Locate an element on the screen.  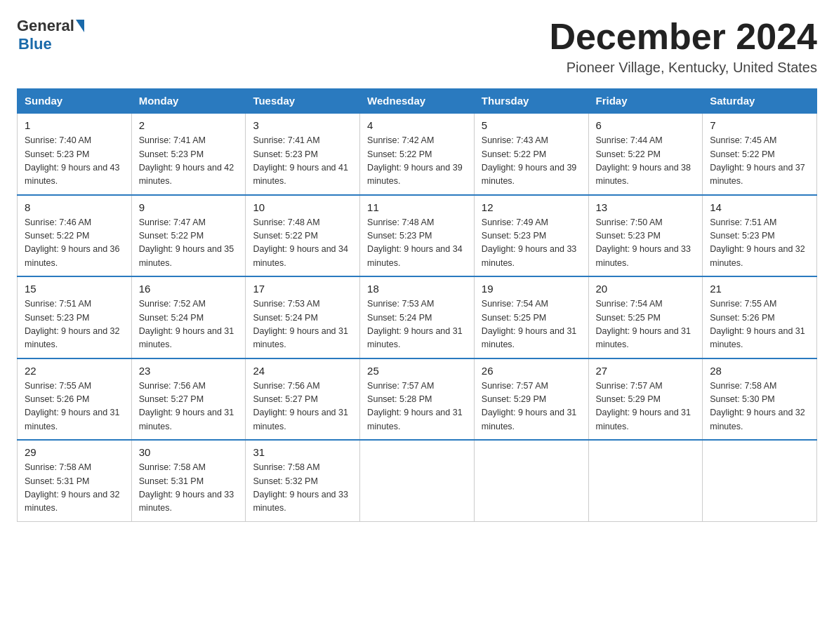
calendar-cell: 27 Sunrise: 7:57 AM Sunset: 5:29 PM Dayl… is located at coordinates (646, 400).